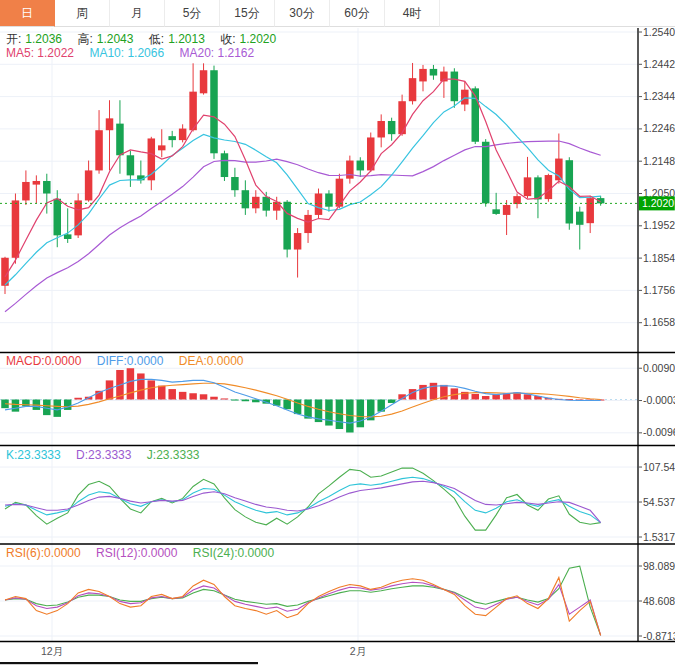 Image resolution: width=675 pixels, height=665 pixels. I want to click on diff-line, so click(303, 401).